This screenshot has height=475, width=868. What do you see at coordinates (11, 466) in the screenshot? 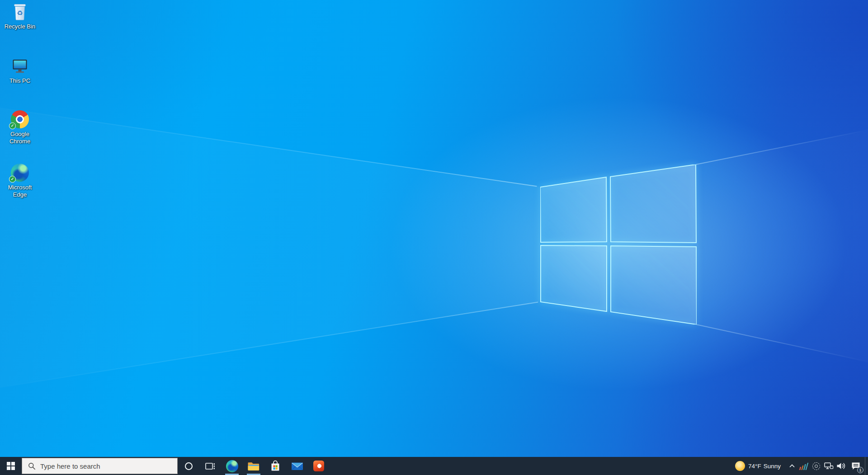
I see `windows-start-icon` at bounding box center [11, 466].